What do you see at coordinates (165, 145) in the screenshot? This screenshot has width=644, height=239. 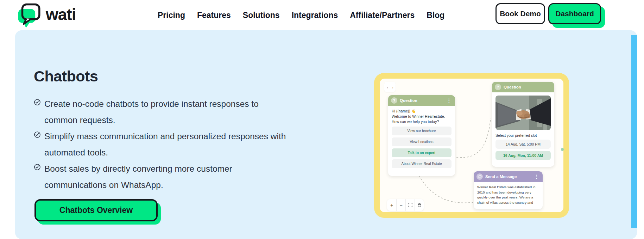 I see `bullet-text: Simplify mass communication and personal…` at bounding box center [165, 145].